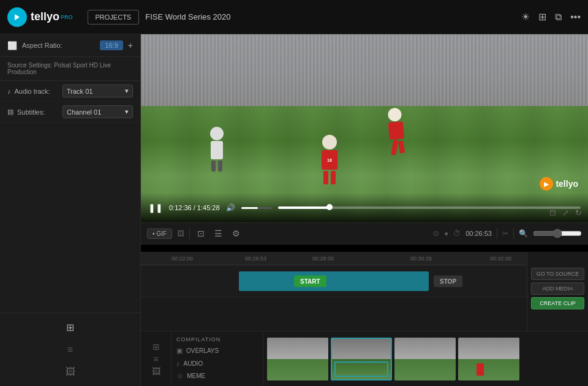  What do you see at coordinates (526, 17) in the screenshot?
I see `settings-icon: ☀` at bounding box center [526, 17].